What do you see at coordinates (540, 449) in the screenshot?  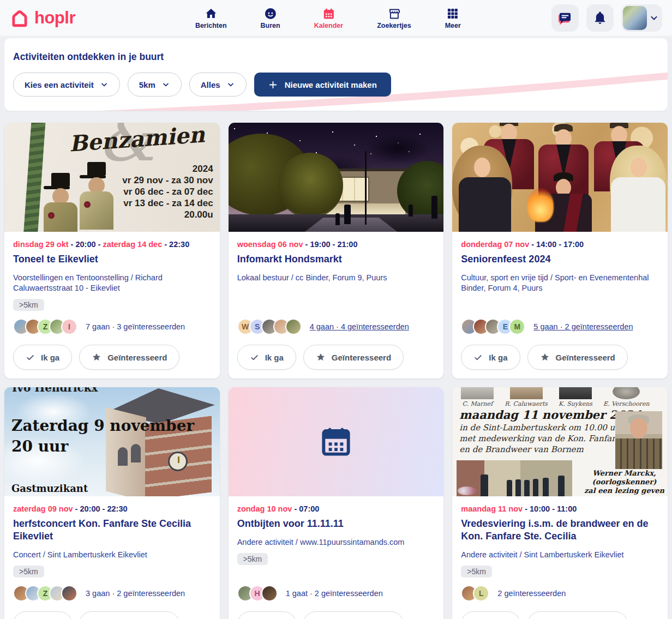 I see `text-line: en de Brandweer van Bornem` at bounding box center [540, 449].